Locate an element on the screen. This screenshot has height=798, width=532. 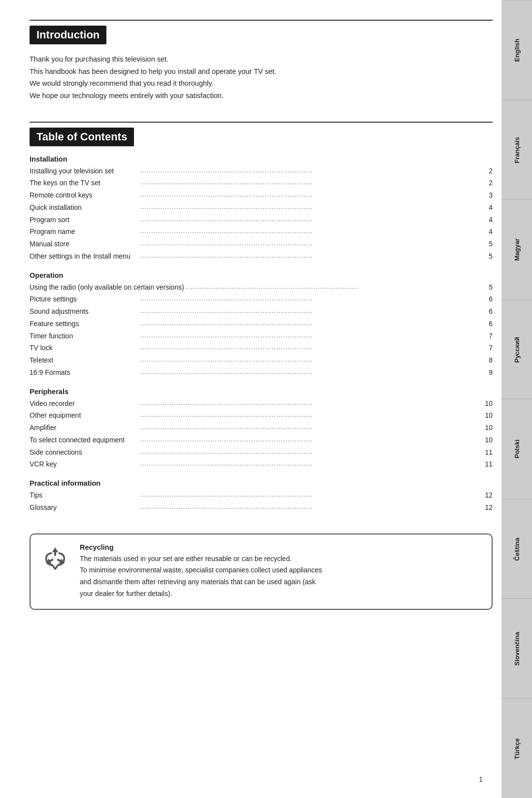
toc-entry-page: 11 is located at coordinates (488, 464).